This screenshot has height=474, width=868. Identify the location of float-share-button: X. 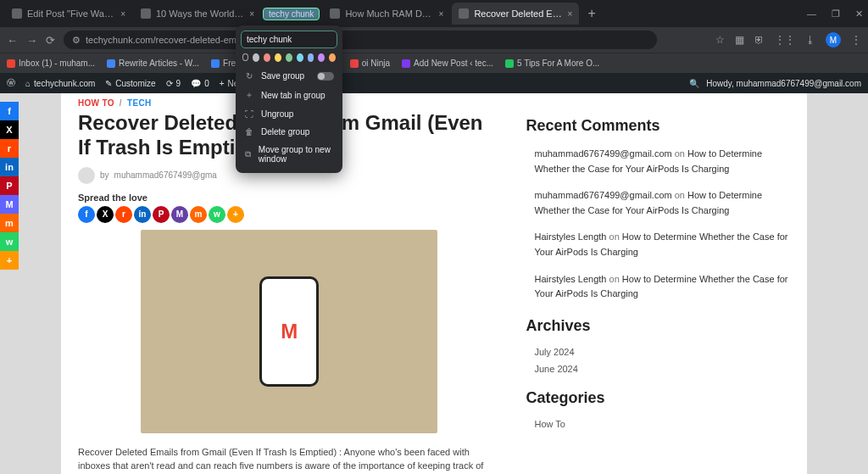
(9, 130).